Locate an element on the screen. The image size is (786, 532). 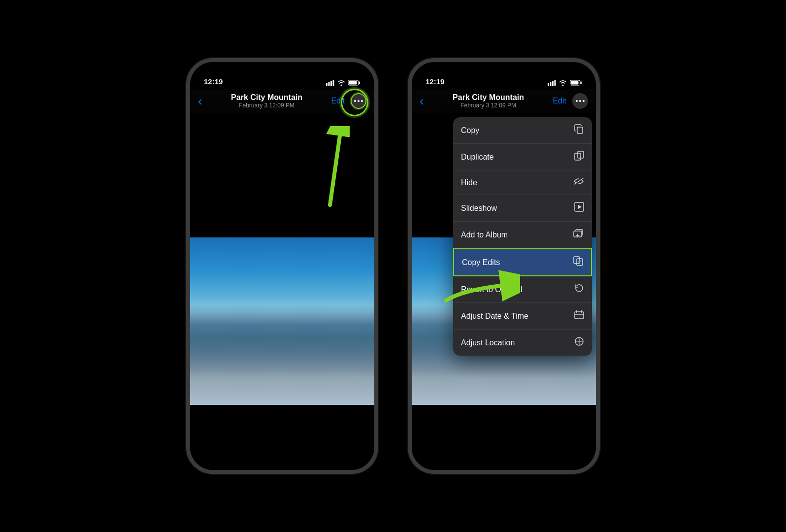
arrow-annotation-right is located at coordinates (481, 287).